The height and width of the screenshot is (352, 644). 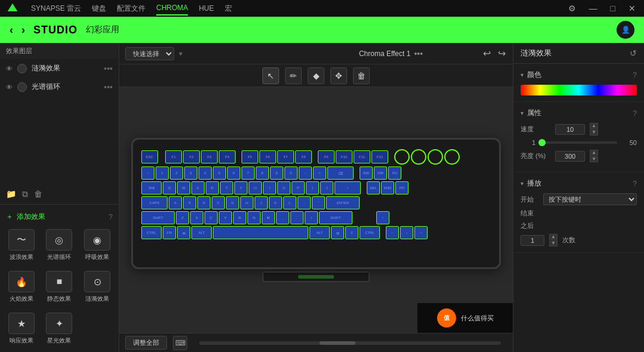 What do you see at coordinates (553, 237) in the screenshot?
I see `count-up-button: ▲` at bounding box center [553, 237].